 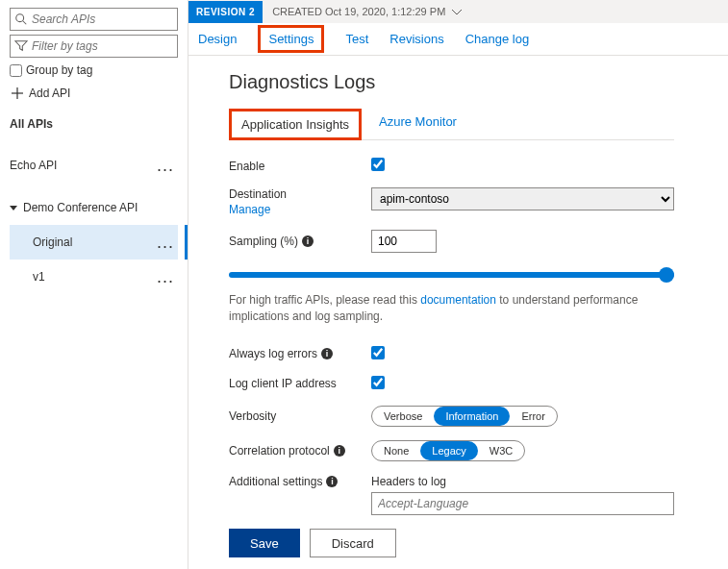 I want to click on documentation-link: documentation, so click(x=458, y=300).